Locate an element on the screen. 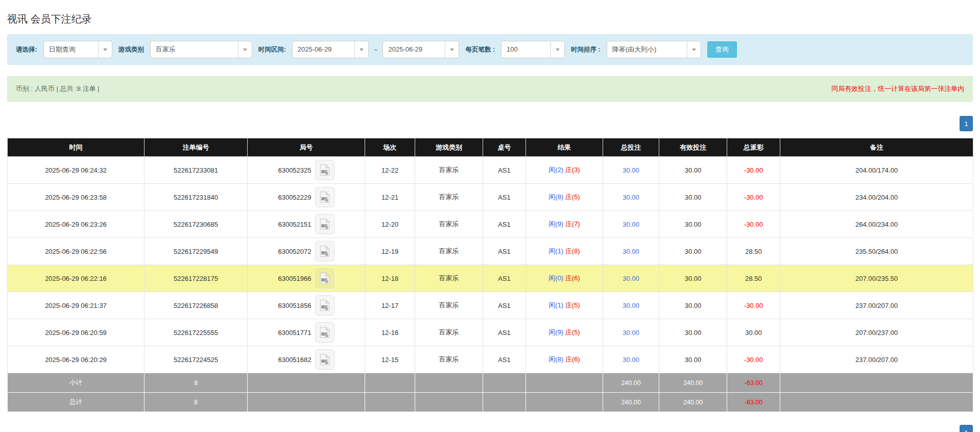  select-value: 100 is located at coordinates (526, 50).